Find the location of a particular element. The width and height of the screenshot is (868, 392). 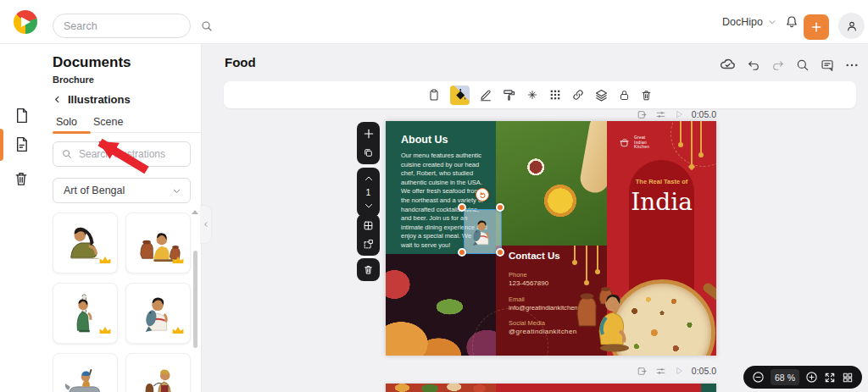

fill-color-tool is located at coordinates (459, 95).